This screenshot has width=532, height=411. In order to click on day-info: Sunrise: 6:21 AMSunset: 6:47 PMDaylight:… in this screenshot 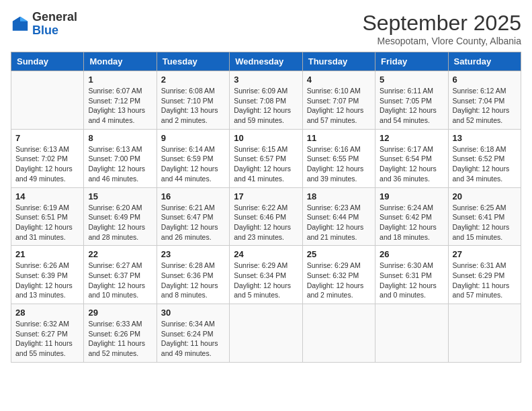, I will do `click(193, 223)`.